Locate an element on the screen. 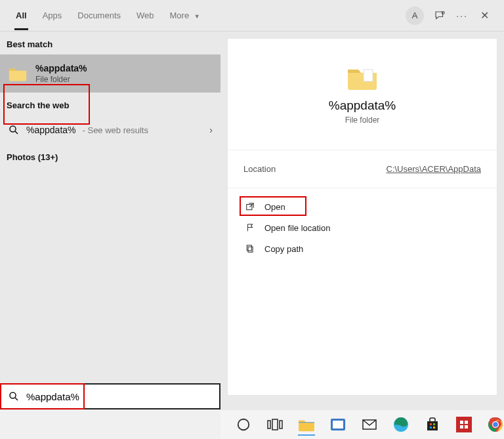  best-match-result: %appdata% File folder is located at coordinates (110, 73).